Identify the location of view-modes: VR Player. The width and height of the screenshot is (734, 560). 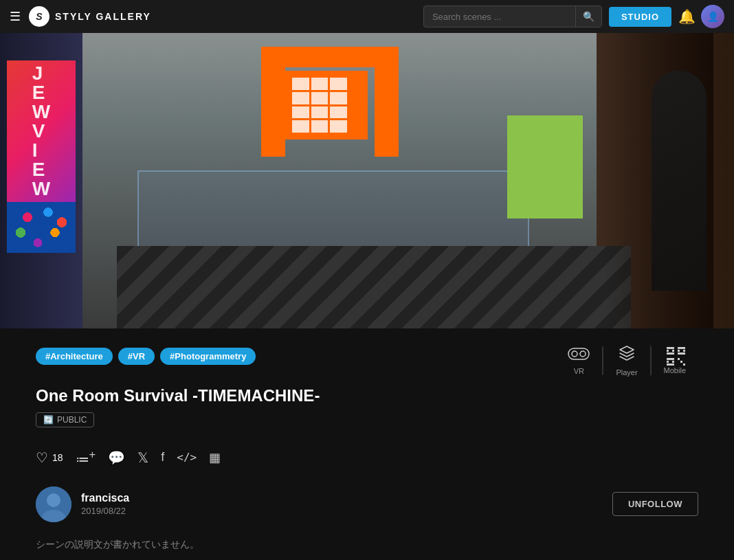
(627, 361).